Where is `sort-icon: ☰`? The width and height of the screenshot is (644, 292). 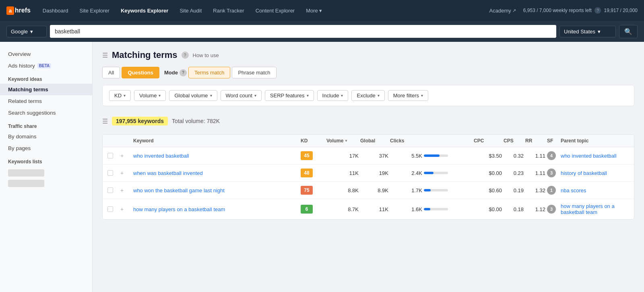
sort-icon: ☰ is located at coordinates (105, 121).